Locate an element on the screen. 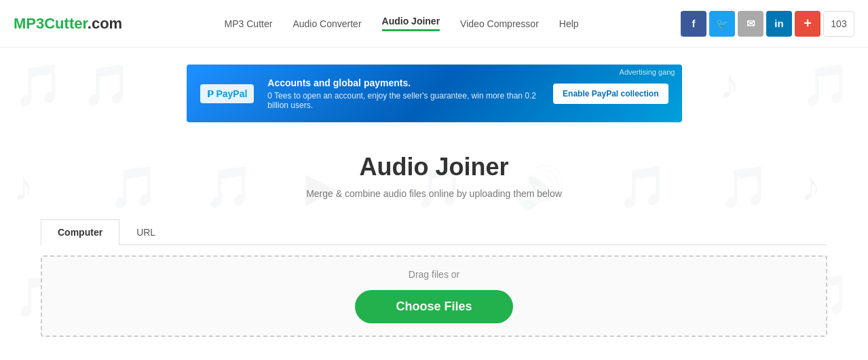 Image resolution: width=868 pixels, height=360 pixels. paypal-brand: PayPal is located at coordinates (231, 94).